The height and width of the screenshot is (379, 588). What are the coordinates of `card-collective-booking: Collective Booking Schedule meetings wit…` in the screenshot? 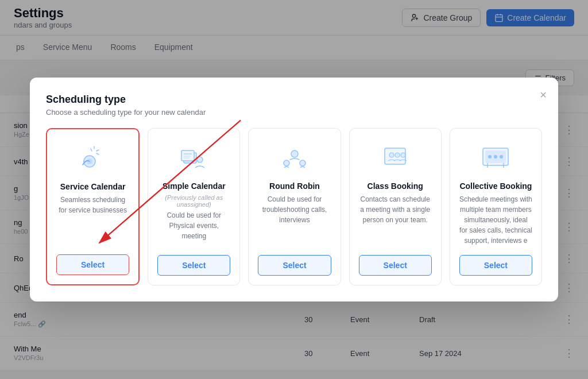 It's located at (496, 207).